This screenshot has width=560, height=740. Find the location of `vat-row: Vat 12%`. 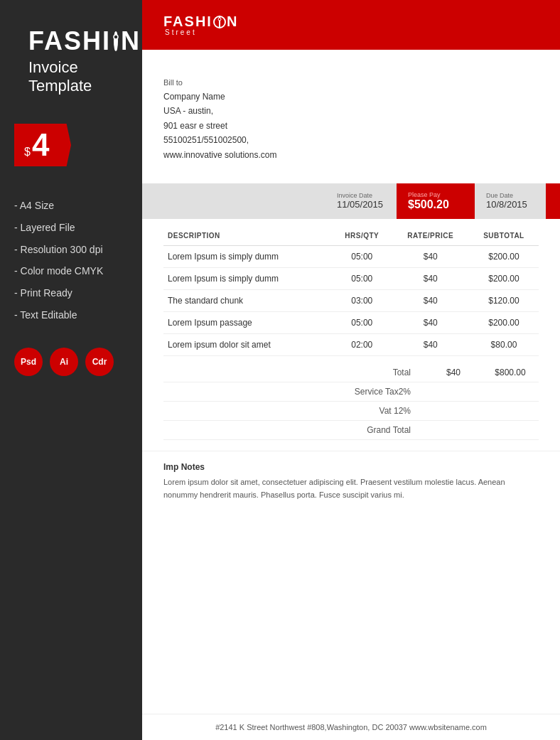

vat-row: Vat 12% is located at coordinates (351, 411).